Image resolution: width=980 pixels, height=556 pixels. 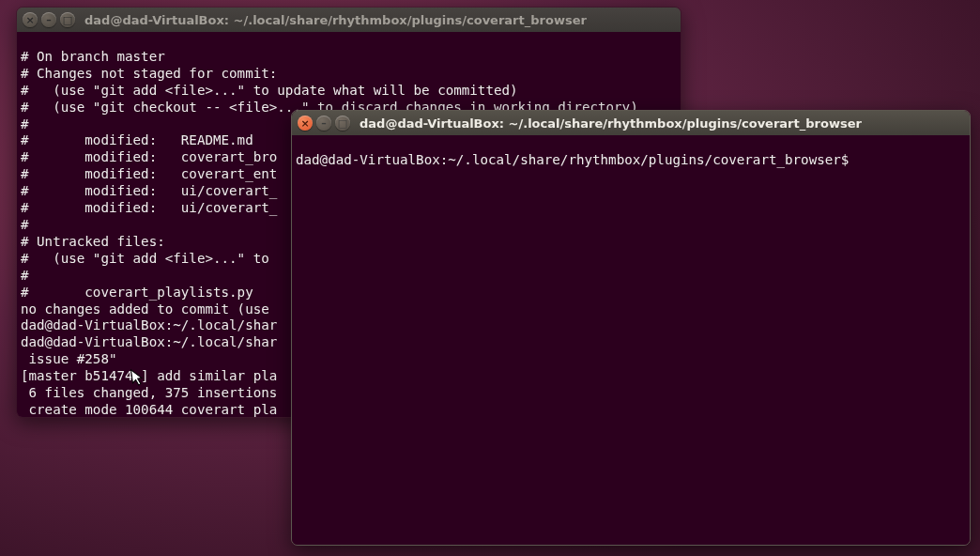 I want to click on output-line: create mode 100644 coverart_pla, so click(x=148, y=409).